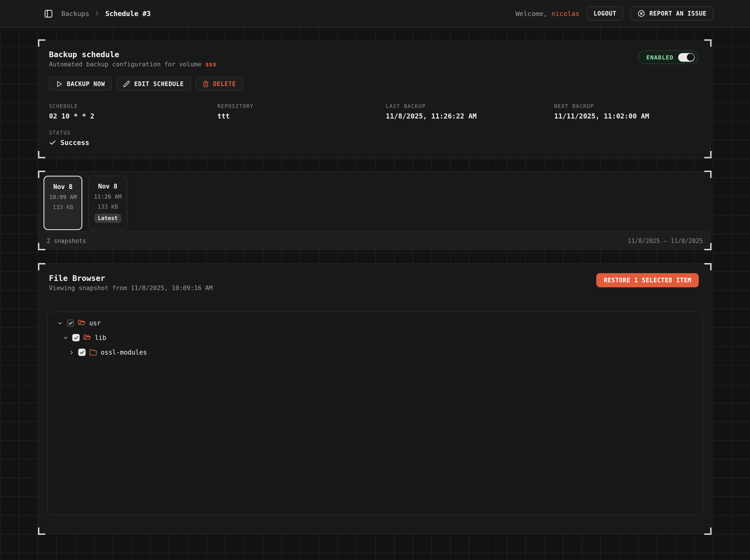 The height and width of the screenshot is (560, 750). What do you see at coordinates (154, 84) in the screenshot?
I see `edit-schedule-button: EDIT SCHEDULE` at bounding box center [154, 84].